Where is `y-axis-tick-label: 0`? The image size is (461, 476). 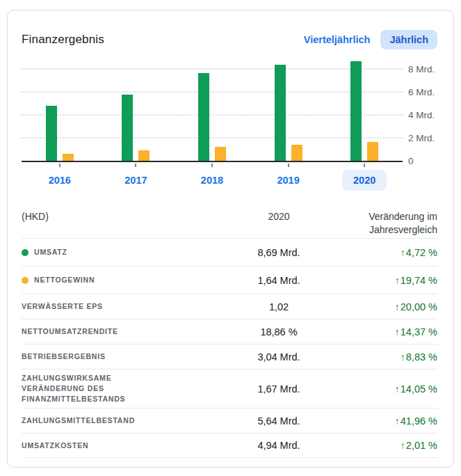 y-axis-tick-label: 0 is located at coordinates (429, 161).